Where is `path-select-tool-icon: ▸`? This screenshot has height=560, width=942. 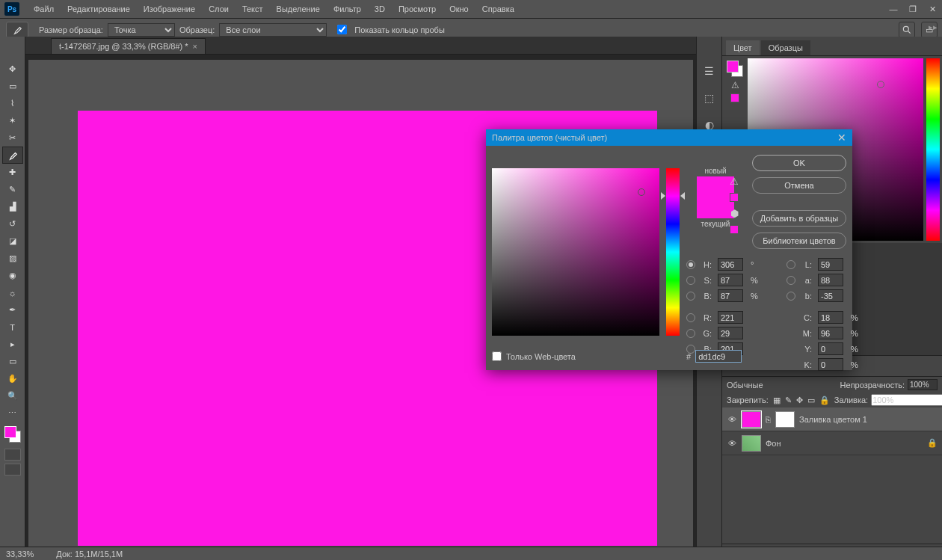 path-select-tool-icon: ▸ is located at coordinates (13, 344).